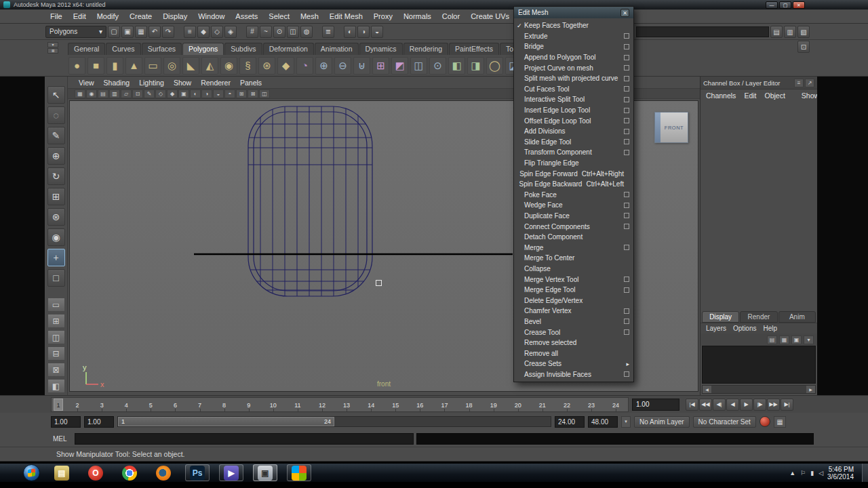  What do you see at coordinates (377, 32) in the screenshot?
I see `render-settings-icon: ◒` at bounding box center [377, 32].